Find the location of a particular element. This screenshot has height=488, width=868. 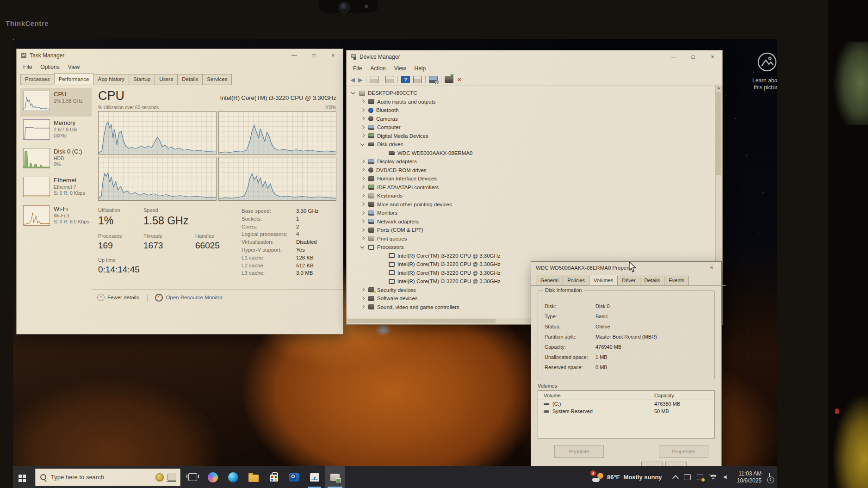

device-tree-row: DESKTOP-I80CCTC is located at coordinates (534, 93).